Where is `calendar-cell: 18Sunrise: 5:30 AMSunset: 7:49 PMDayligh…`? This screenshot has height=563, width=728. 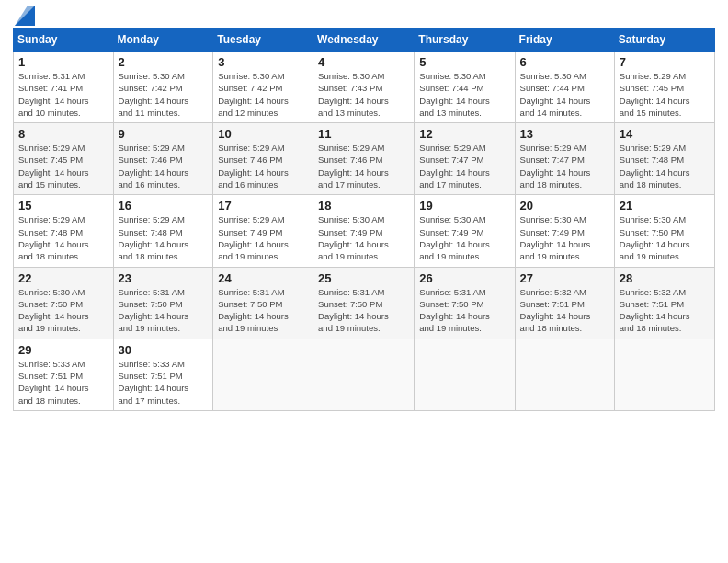 calendar-cell: 18Sunrise: 5:30 AMSunset: 7:49 PMDayligh… is located at coordinates (364, 231).